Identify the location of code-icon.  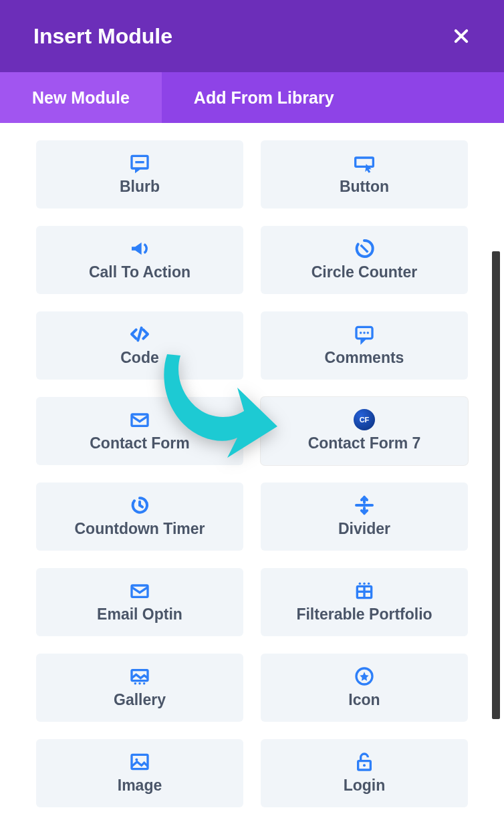
(140, 334).